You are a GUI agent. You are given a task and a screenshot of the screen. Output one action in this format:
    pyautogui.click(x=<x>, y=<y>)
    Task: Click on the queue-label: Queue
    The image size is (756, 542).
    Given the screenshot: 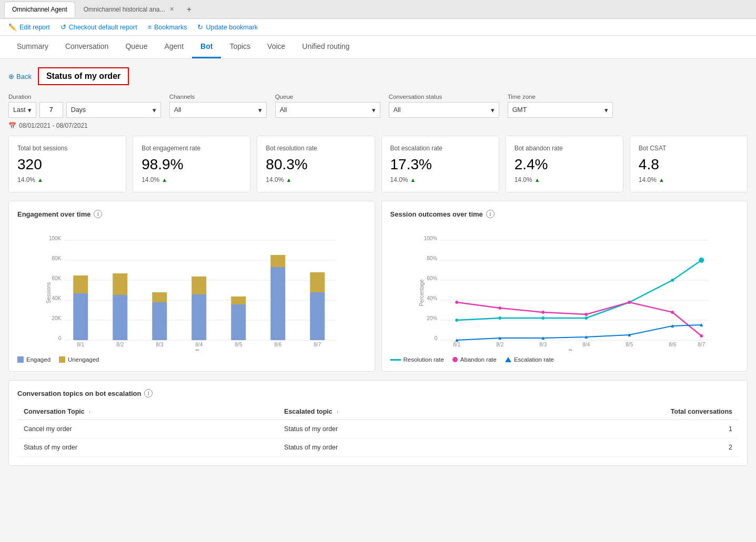 What is the action you would take?
    pyautogui.click(x=328, y=97)
    